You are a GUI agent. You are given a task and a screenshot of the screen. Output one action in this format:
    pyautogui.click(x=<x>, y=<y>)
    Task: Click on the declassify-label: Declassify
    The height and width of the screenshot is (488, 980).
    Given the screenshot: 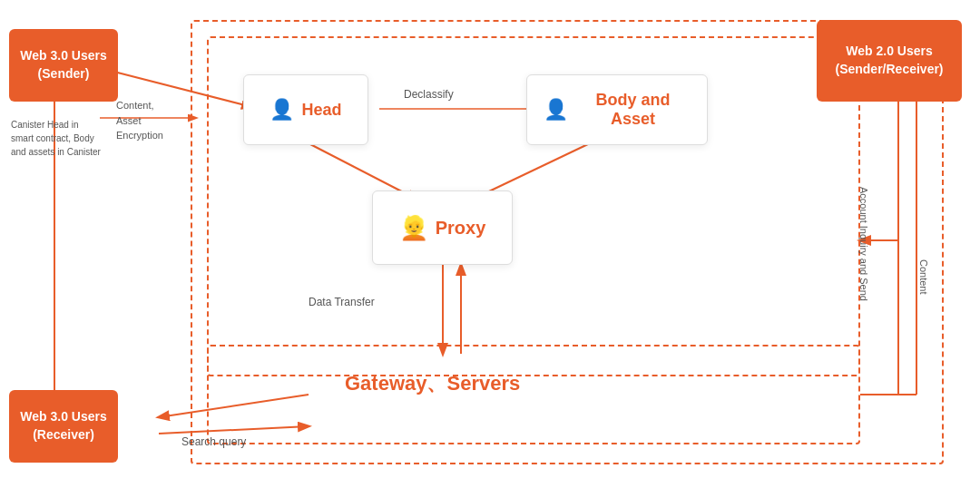 What is the action you would take?
    pyautogui.click(x=428, y=94)
    